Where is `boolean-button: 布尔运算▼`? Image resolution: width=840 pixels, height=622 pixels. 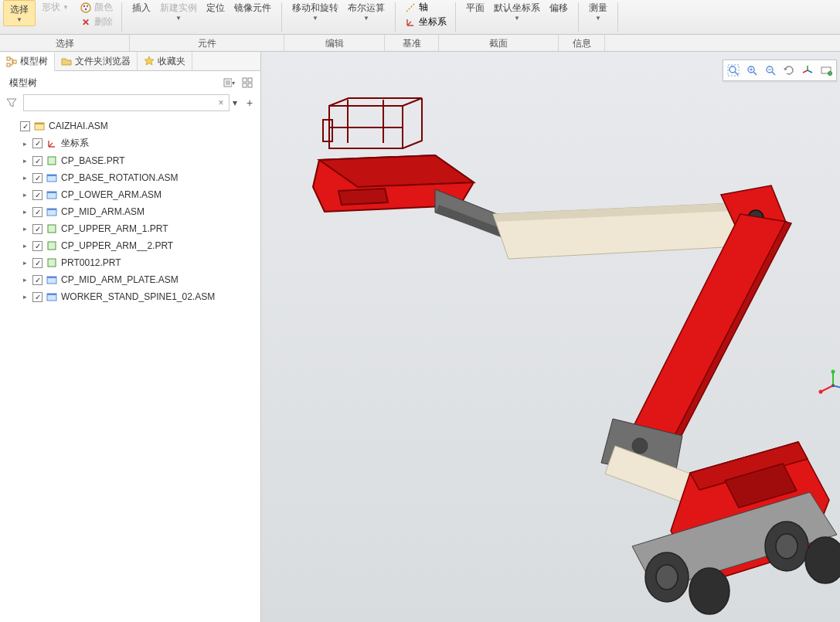 boolean-button: 布尔运算▼ is located at coordinates (366, 12).